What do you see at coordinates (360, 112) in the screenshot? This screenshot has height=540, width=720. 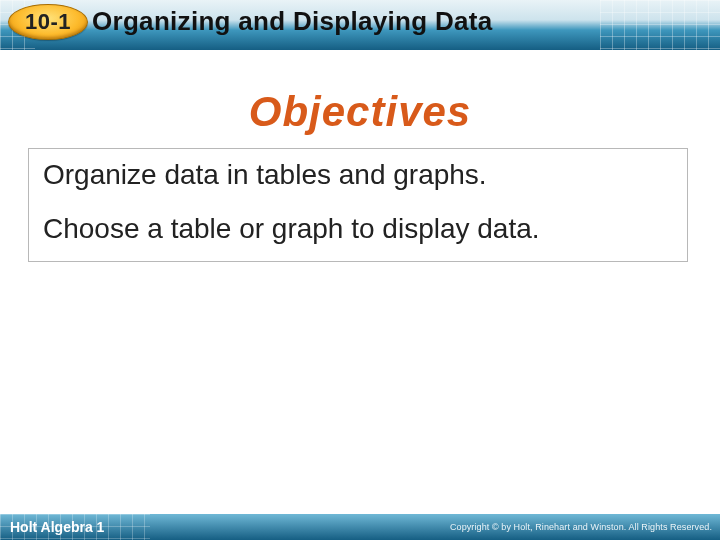 I see `objectives-heading: Objectives` at bounding box center [360, 112].